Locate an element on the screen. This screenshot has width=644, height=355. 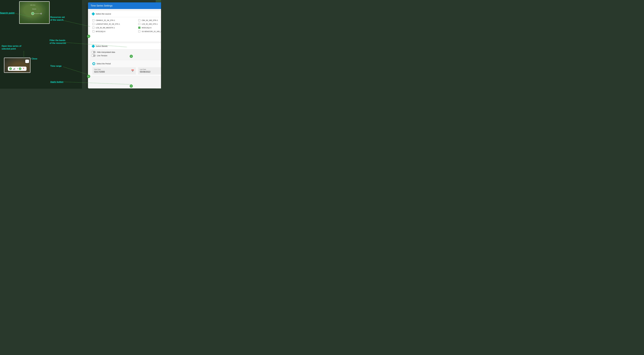
source-label-landsat: LANDSAT-MOZ_30_1M_STK-1 is located at coordinates (108, 24).